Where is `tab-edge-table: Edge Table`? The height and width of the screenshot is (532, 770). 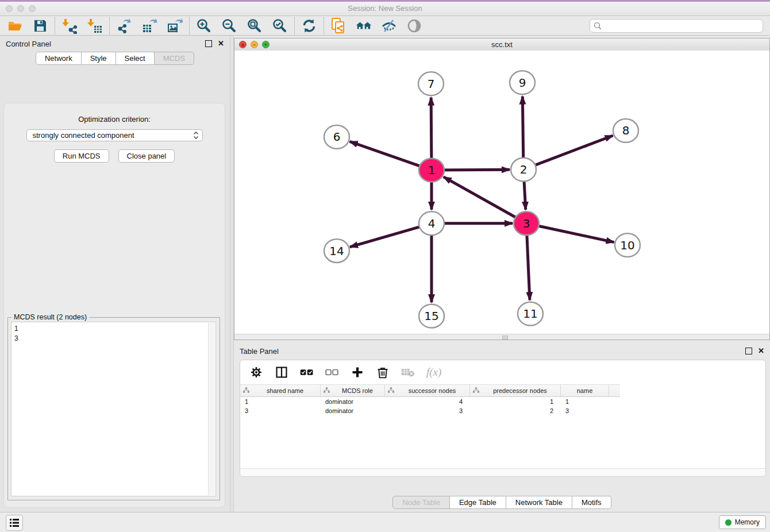
tab-edge-table: Edge Table is located at coordinates (478, 502).